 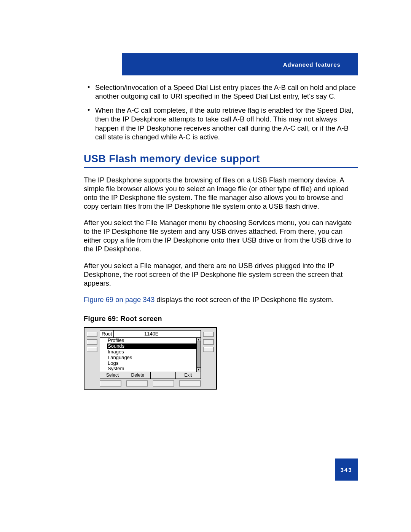 I want to click on softkey-select: Select, so click(x=113, y=375).